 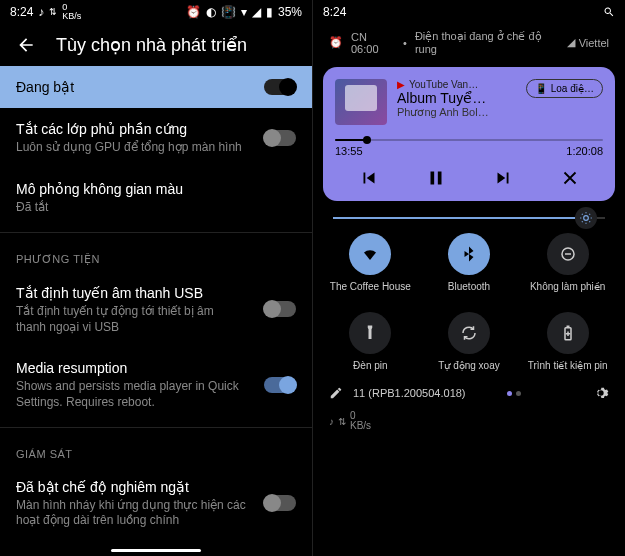 I want to click on notification-peek: ♪ ⇅ 0KB/s, so click(x=469, y=421).